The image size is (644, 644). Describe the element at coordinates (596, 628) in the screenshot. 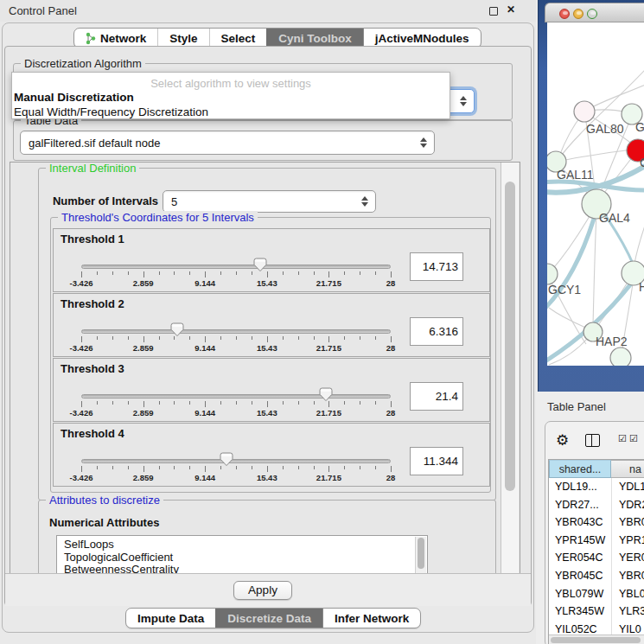

I see `table-row: YIL052CYIL0` at that location.